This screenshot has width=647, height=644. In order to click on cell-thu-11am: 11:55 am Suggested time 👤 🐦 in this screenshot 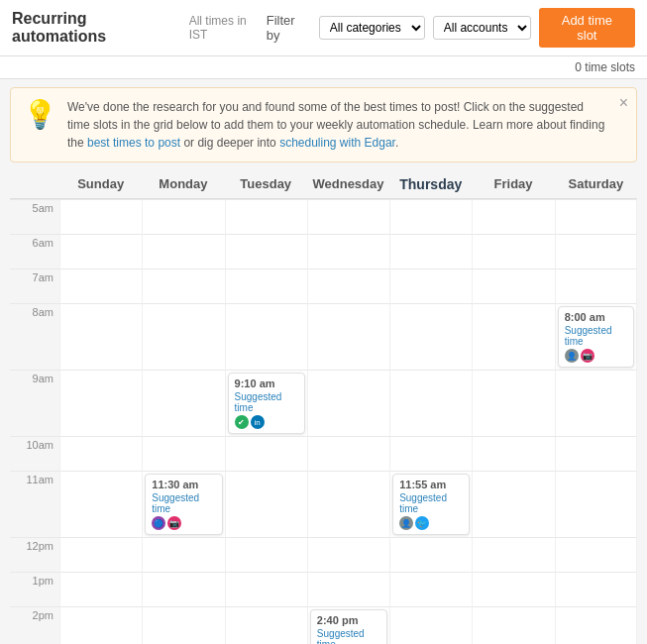, I will do `click(430, 503)`.